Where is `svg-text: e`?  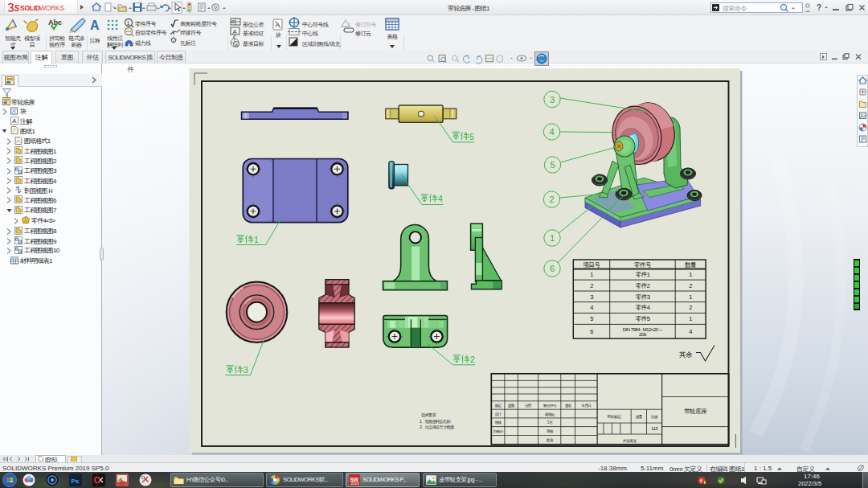
svg-text: e is located at coordinates (702, 481).